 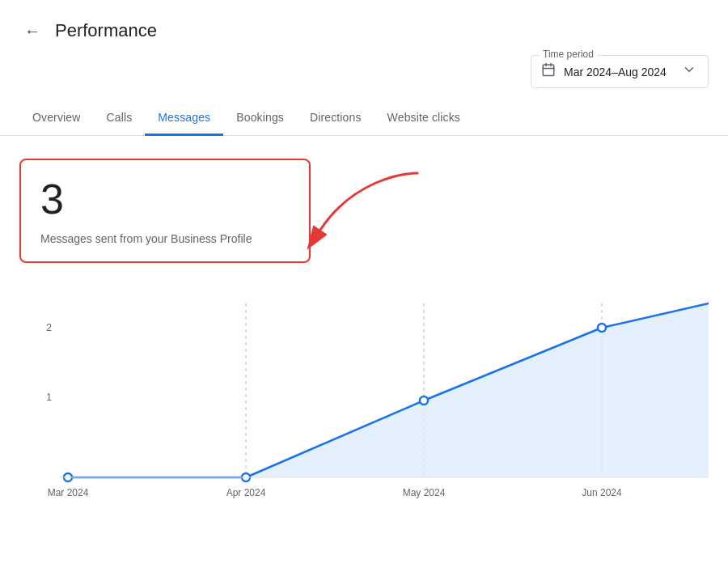 I want to click on calendar-icon, so click(x=548, y=71).